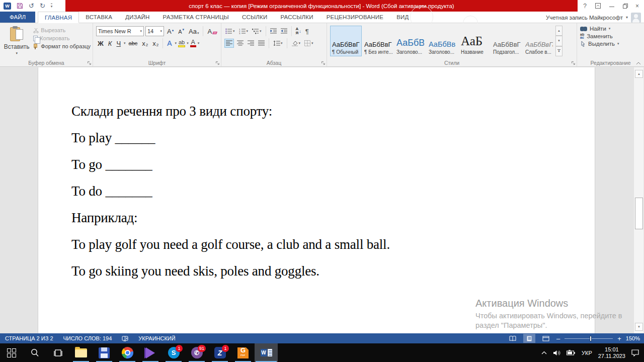 Image resolution: width=644 pixels, height=362 pixels. What do you see at coordinates (611, 36) in the screenshot?
I see `replace-button: abac Заменить` at bounding box center [611, 36].